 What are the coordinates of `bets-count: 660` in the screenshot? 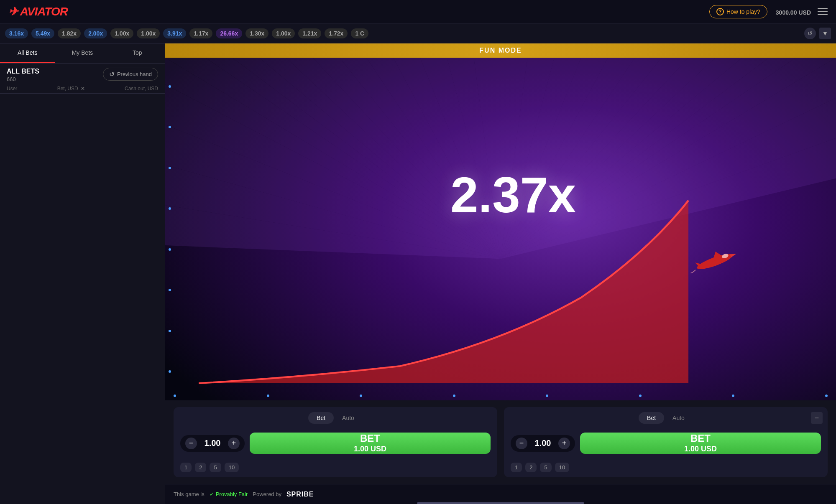 It's located at (23, 79).